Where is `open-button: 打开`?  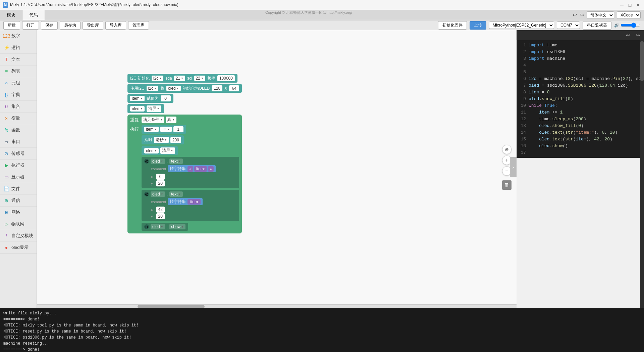 open-button: 打开 is located at coordinates (31, 26).